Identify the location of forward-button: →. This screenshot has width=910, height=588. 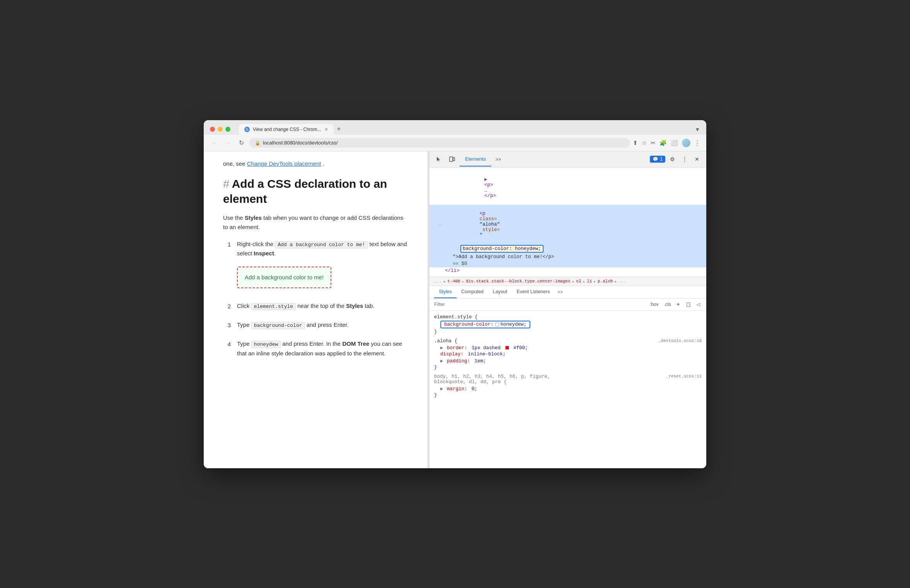
(228, 143).